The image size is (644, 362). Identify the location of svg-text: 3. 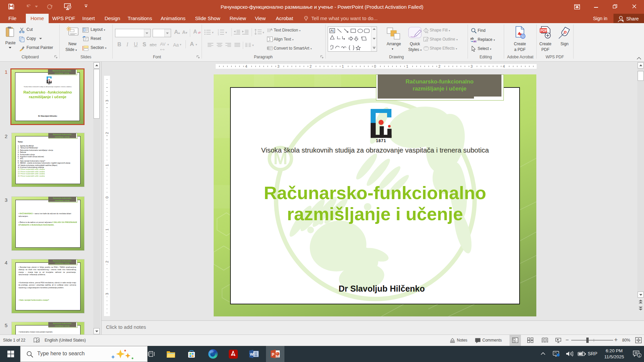
(218, 34).